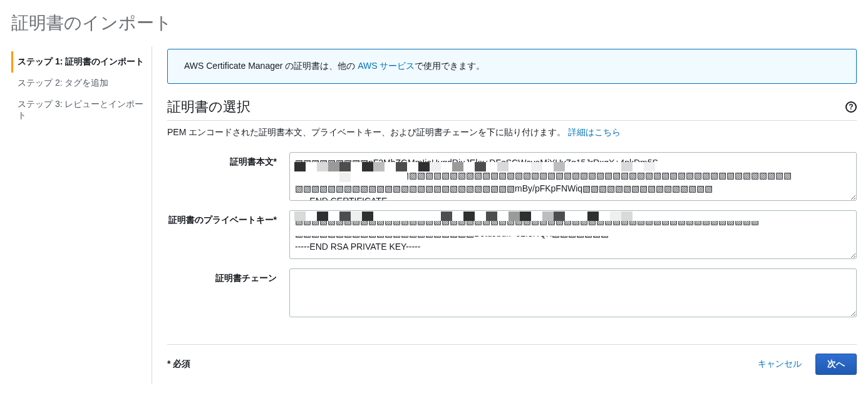 This screenshot has height=393, width=868. Describe the element at coordinates (81, 110) in the screenshot. I see `step-3-review-and-import: ステップ 3: レビューとインポート` at that location.